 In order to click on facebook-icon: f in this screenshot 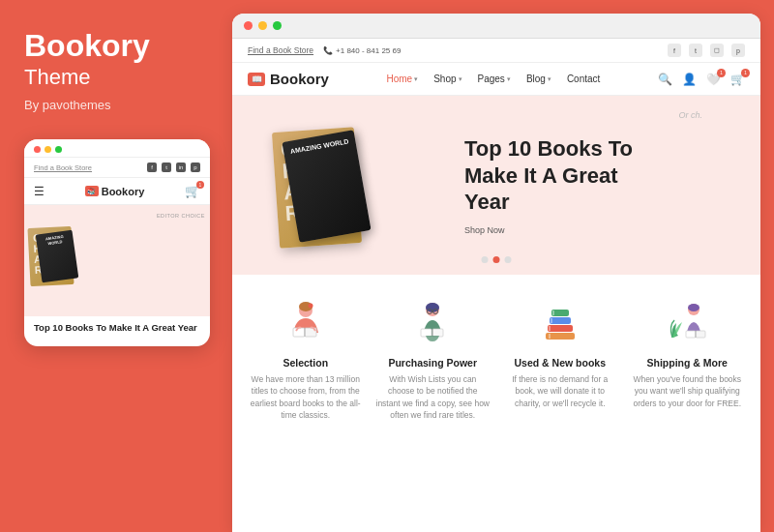, I will do `click(674, 50)`.